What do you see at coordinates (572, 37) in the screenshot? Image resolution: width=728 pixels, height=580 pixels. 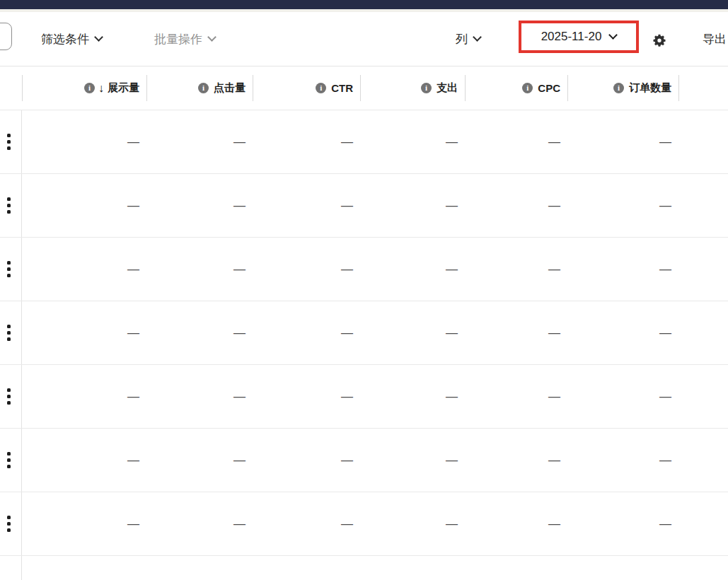 I see `date-value: 2025-11-20` at bounding box center [572, 37].